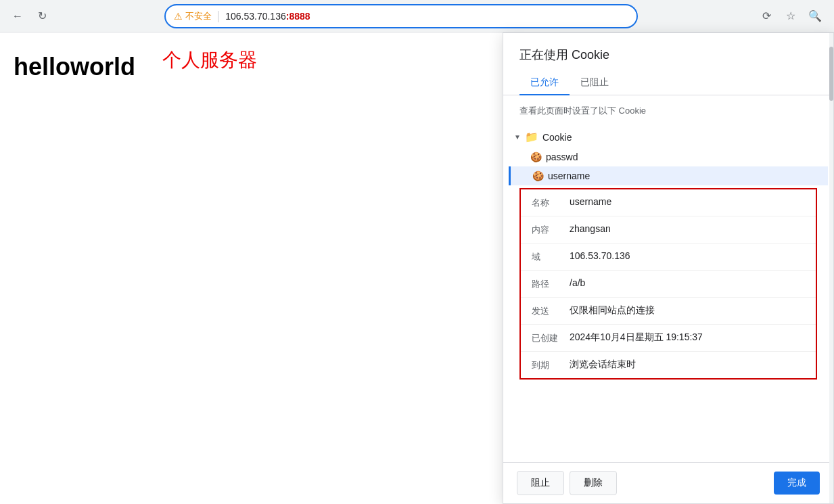 The height and width of the screenshot is (504, 834). Describe the element at coordinates (791, 16) in the screenshot. I see `bookmark-button: ☆` at that location.